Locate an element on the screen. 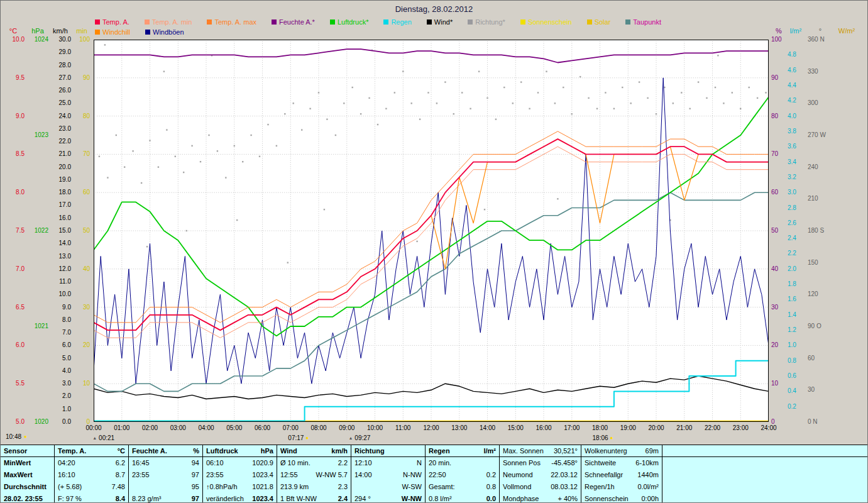  table-header-regen: Regenl/m² is located at coordinates (462, 451).